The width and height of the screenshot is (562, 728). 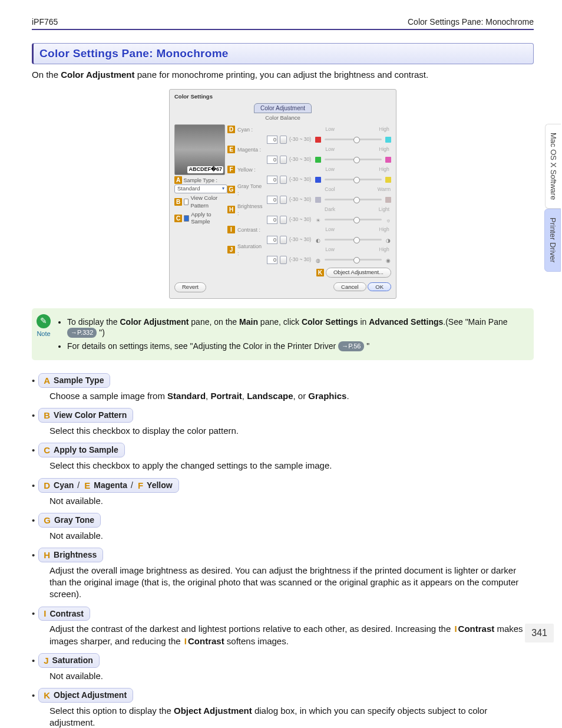 What do you see at coordinates (47, 450) in the screenshot?
I see `marker-letter: C` at bounding box center [47, 450].